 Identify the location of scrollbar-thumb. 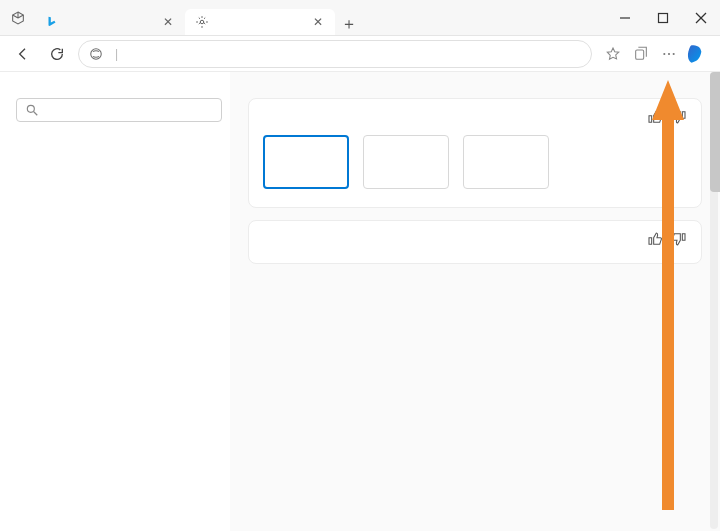
(715, 132).